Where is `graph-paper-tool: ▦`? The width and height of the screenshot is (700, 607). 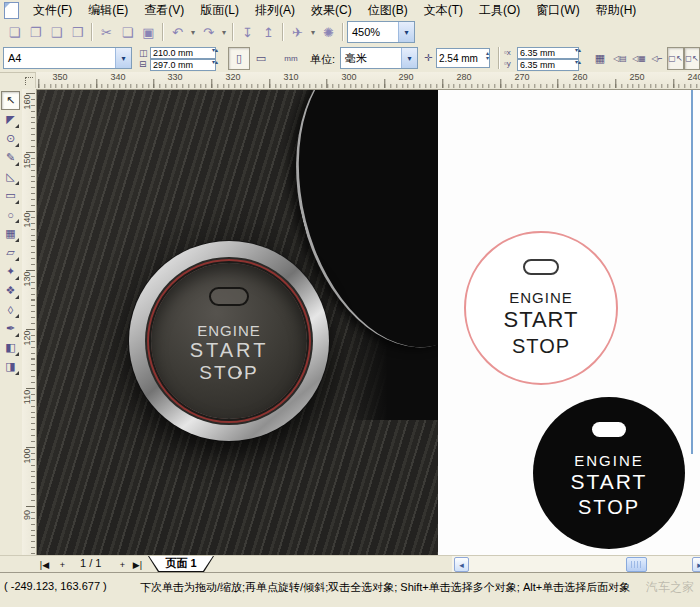 graph-paper-tool: ▦ is located at coordinates (10, 234).